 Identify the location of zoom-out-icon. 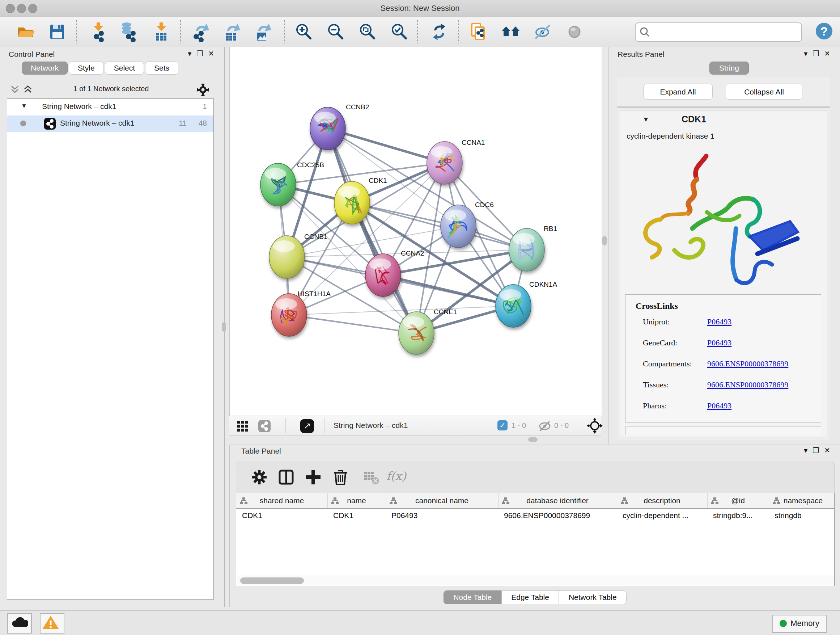
(336, 32).